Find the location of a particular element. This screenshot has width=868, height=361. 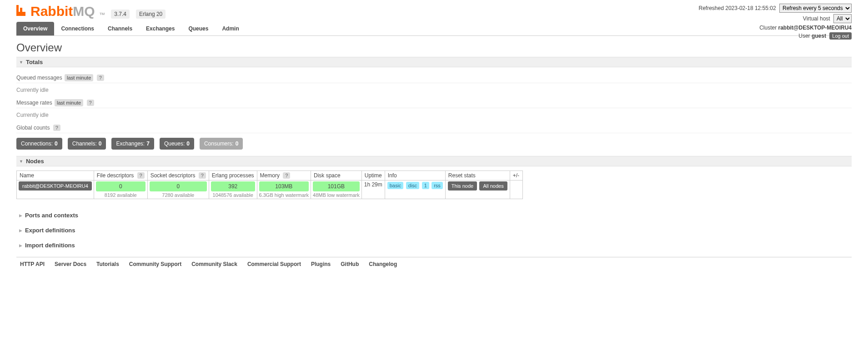

footer-community-slack: Community Slack is located at coordinates (215, 264).